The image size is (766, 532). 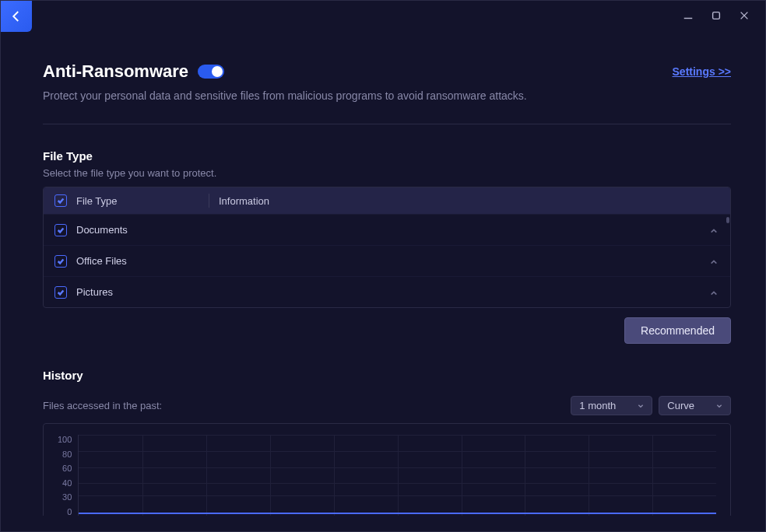 I want to click on select-all-checkbox, so click(x=61, y=201).